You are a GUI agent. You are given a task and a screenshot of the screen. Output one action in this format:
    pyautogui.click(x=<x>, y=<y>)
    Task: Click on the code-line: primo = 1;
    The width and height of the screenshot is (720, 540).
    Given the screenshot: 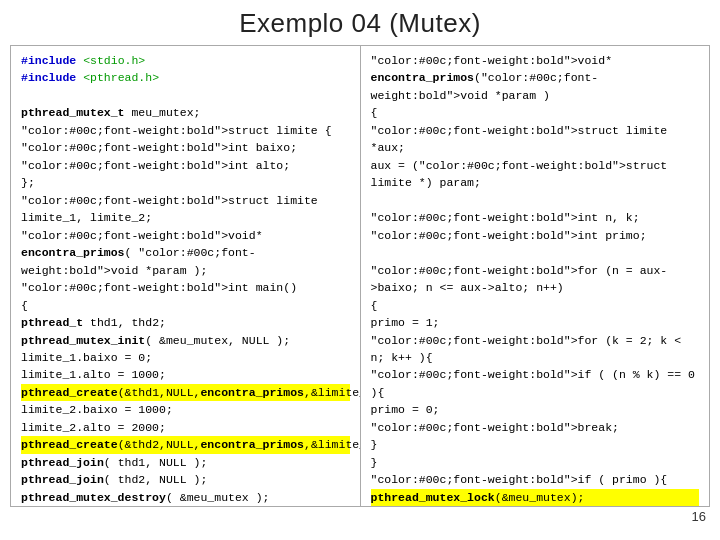 What is the action you would take?
    pyautogui.click(x=536, y=322)
    